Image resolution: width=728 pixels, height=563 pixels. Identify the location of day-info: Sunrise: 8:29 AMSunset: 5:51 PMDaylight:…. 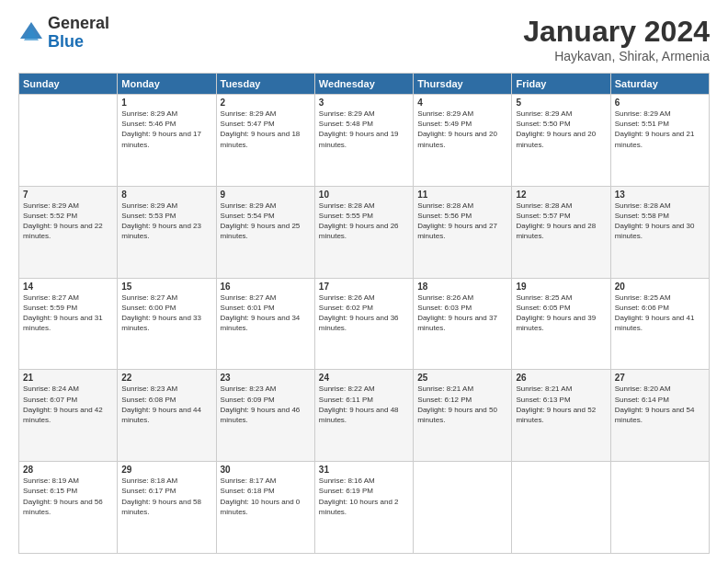
(660, 129).